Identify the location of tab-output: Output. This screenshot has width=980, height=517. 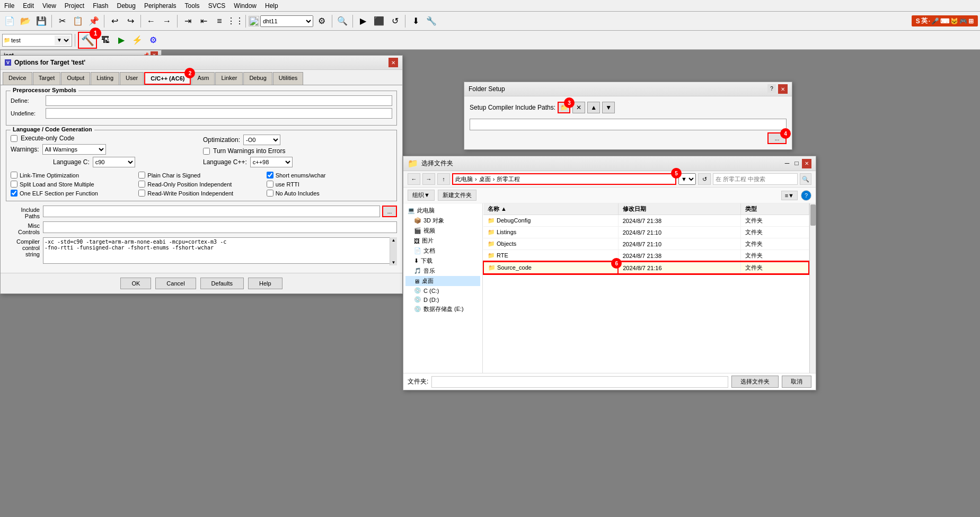
(75, 78).